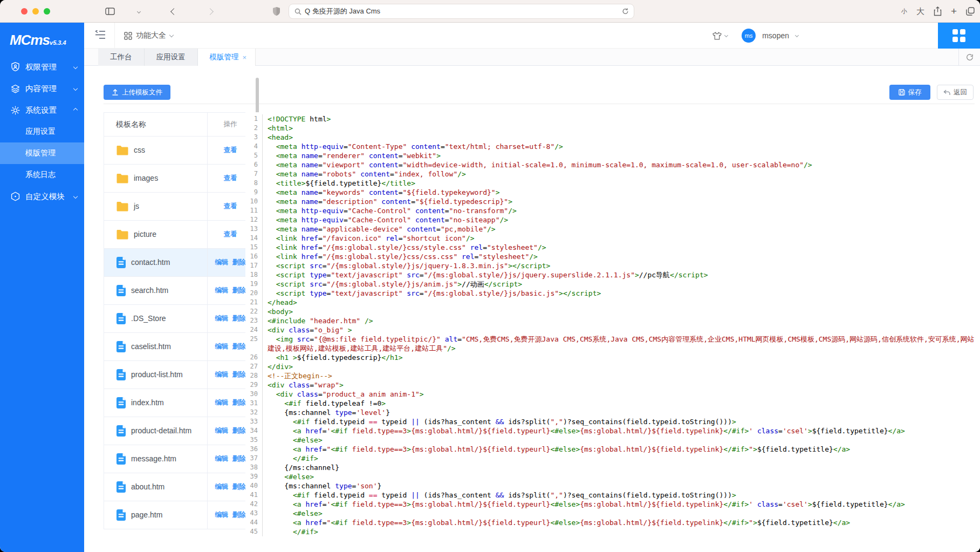 The image size is (980, 552). I want to click on code-text: <meta name="renderer" content="webkit">, so click(621, 155).